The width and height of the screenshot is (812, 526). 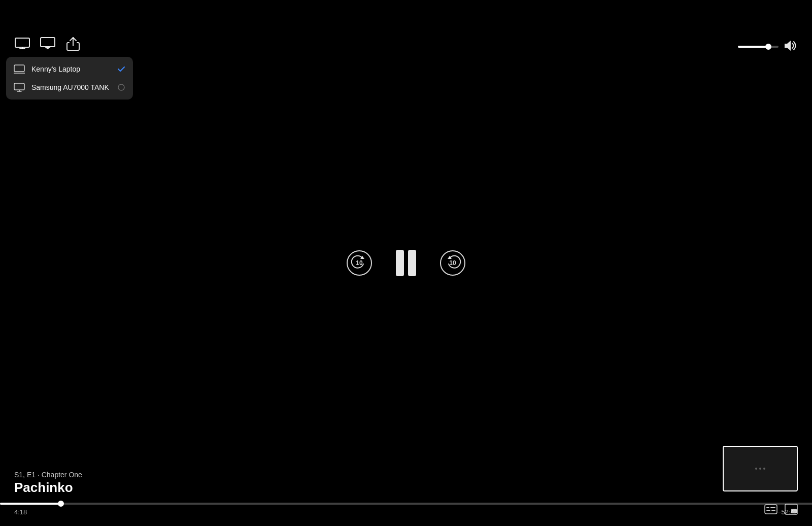 What do you see at coordinates (48, 483) in the screenshot?
I see `show-info: S1, E1 · Chapter One Pachinko` at bounding box center [48, 483].